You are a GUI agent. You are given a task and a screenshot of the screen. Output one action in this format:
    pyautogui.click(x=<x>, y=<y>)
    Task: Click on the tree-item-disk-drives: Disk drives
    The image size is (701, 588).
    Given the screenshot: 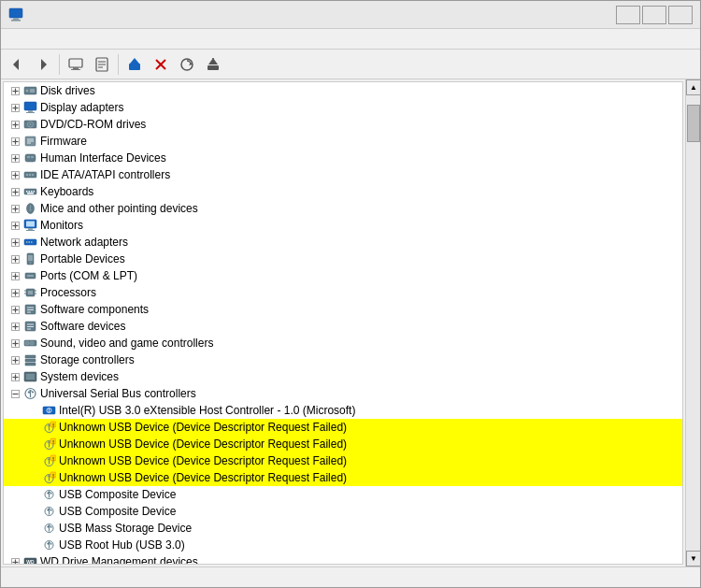 What is the action you would take?
    pyautogui.click(x=343, y=91)
    